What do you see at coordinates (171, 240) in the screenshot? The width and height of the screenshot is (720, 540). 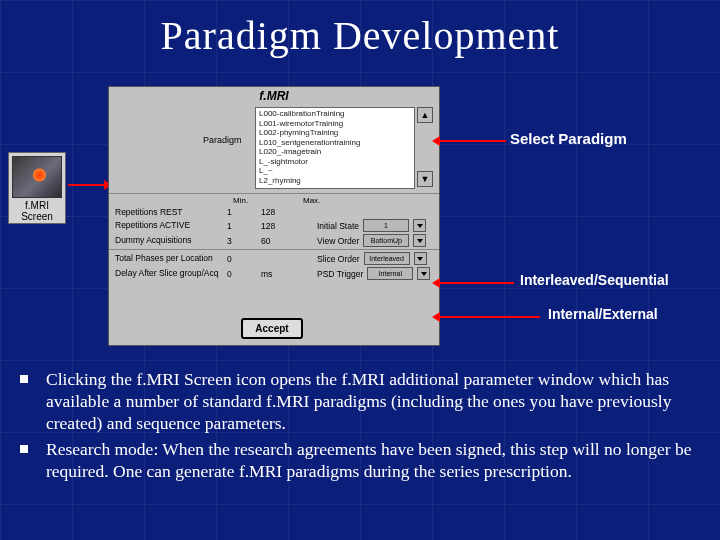 I see `dummy-label: Dummy Acquisitions` at bounding box center [171, 240].